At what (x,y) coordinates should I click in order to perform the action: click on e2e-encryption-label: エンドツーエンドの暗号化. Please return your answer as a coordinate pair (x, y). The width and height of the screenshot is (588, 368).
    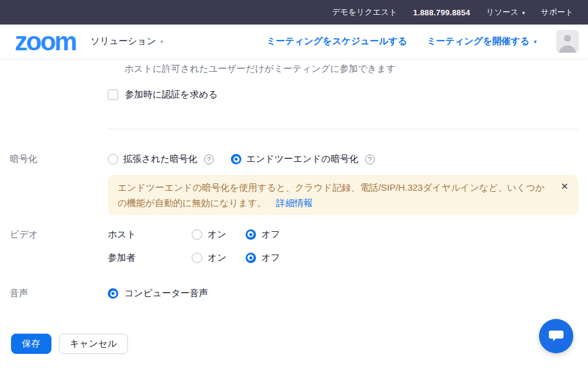
    Looking at the image, I should click on (303, 159).